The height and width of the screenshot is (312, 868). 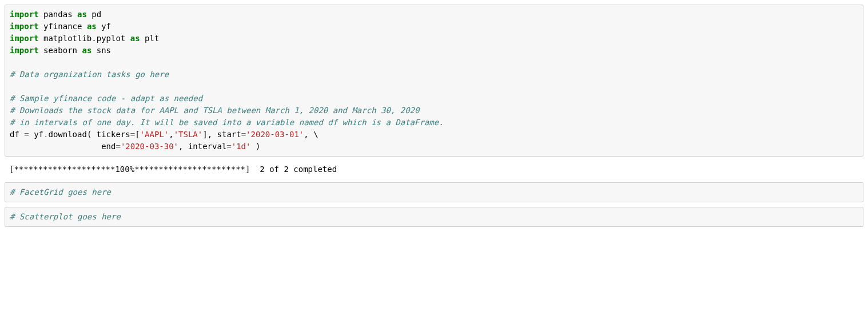 What do you see at coordinates (202, 146) in the screenshot?
I see `code-text: , interval` at bounding box center [202, 146].